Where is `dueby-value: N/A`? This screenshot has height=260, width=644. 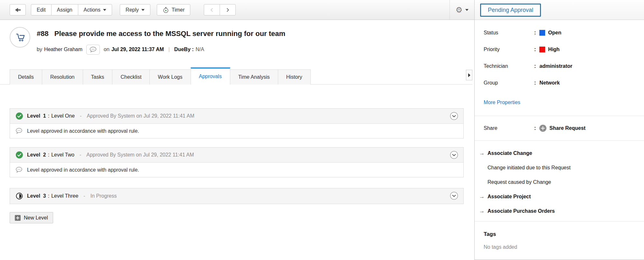 dueby-value: N/A is located at coordinates (200, 49).